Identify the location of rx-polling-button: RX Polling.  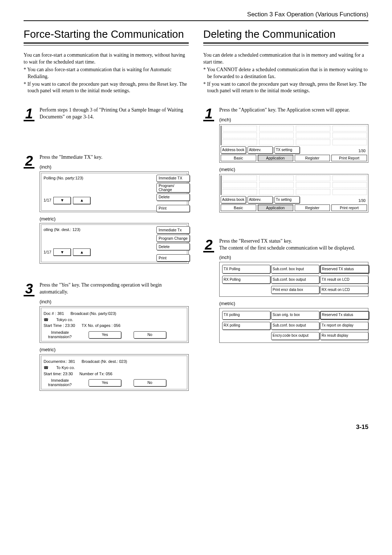
(246, 280).